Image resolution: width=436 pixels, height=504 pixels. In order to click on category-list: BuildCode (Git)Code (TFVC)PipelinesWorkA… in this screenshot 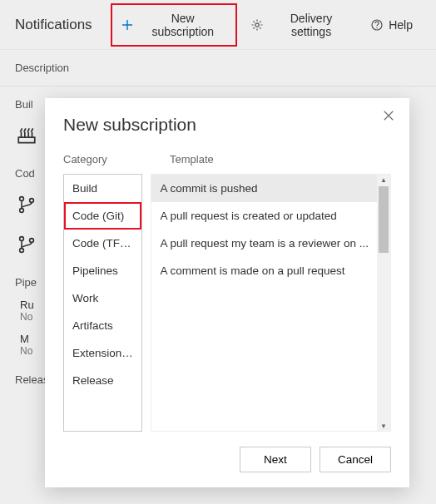, I will do `click(103, 303)`.